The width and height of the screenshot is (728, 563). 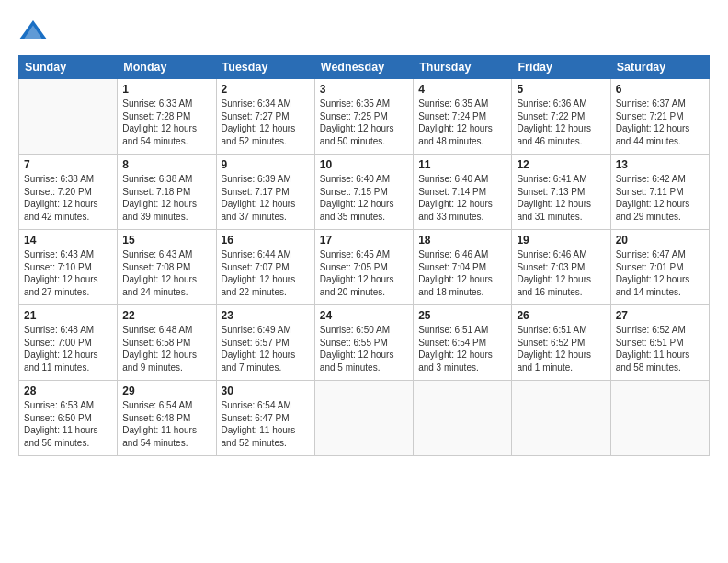 I want to click on calendar-cell: 3Sunrise: 6:35 AM Sunset: 7:25 PM Daylig…, so click(x=364, y=117).